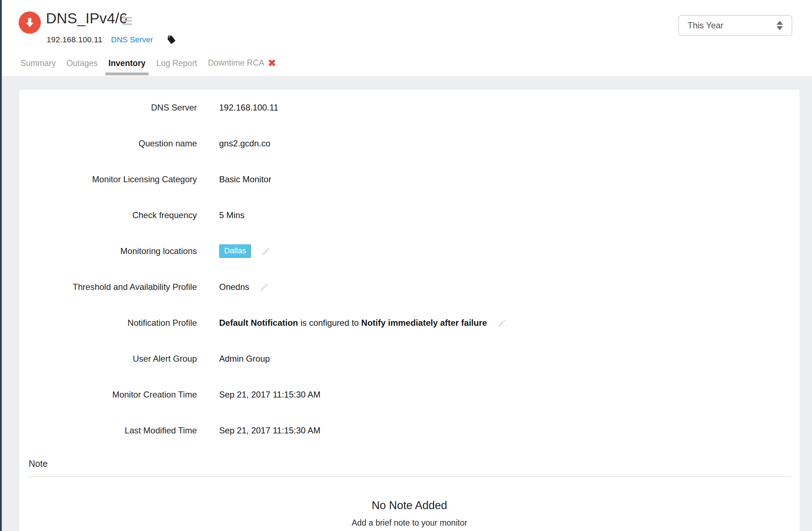 This screenshot has width=812, height=531. I want to click on monitor-header: DNS_IPv4/6 192.168.100.11 DNS Server Thi…, so click(407, 38).